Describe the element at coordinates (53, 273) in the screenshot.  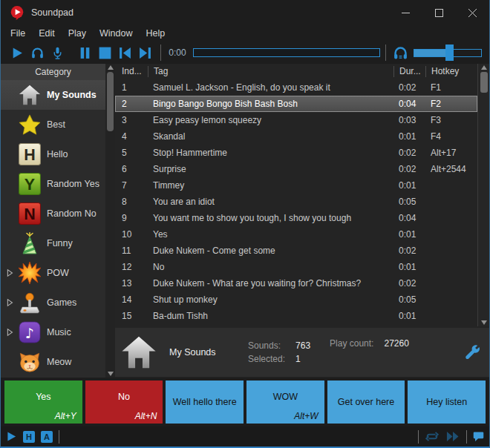
I see `sidebar-item-pow: POW` at that location.